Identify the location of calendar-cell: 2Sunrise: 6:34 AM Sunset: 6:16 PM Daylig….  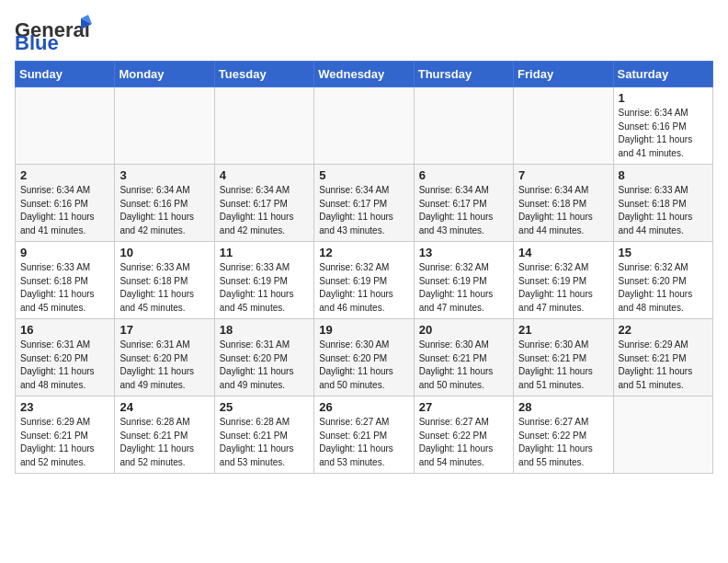
(65, 203).